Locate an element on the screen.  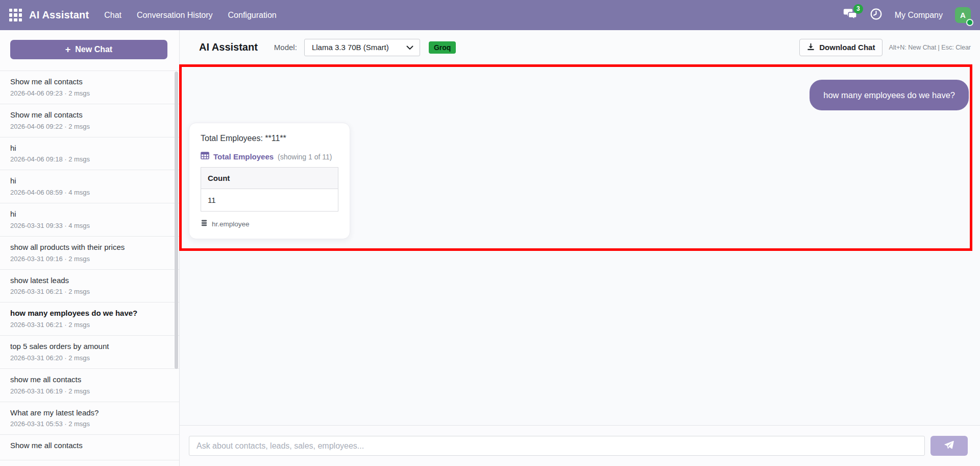
conversation-item: top 5 sales orders by amount 2026-03-31 … is located at coordinates (90, 353).